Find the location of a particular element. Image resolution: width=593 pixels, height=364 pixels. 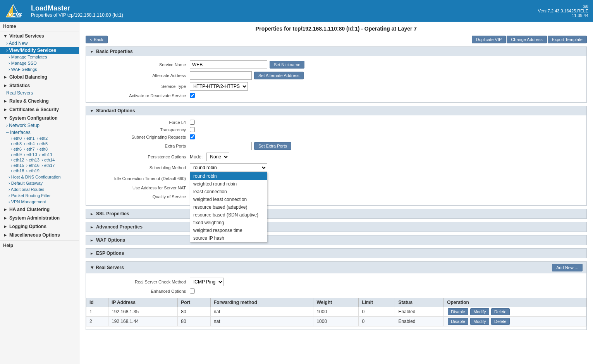

enhanced-checkbox is located at coordinates (192, 291).